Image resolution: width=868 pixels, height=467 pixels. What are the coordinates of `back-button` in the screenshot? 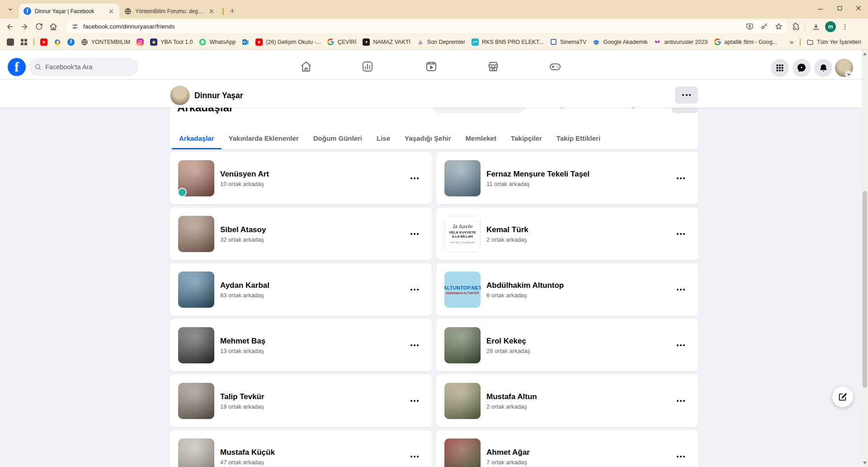 It's located at (10, 27).